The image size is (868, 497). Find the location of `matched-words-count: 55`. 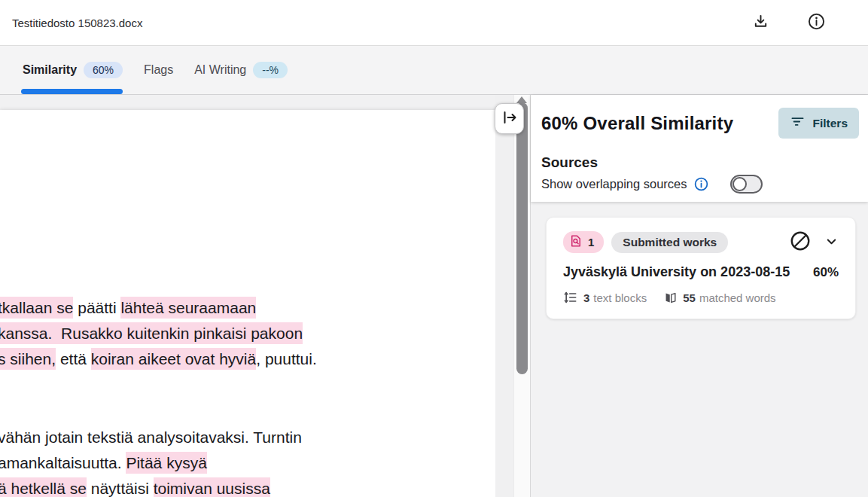

matched-words-count: 55 is located at coordinates (690, 298).